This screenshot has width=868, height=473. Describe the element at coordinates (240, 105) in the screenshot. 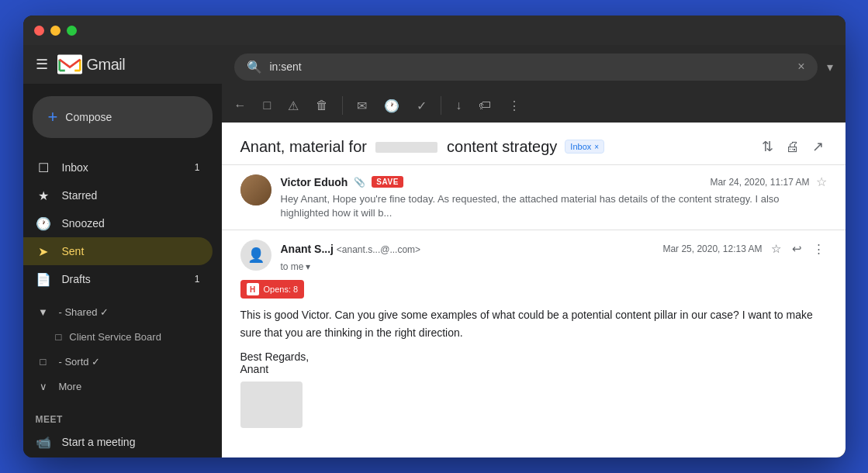

I see `back-button: ←` at that location.